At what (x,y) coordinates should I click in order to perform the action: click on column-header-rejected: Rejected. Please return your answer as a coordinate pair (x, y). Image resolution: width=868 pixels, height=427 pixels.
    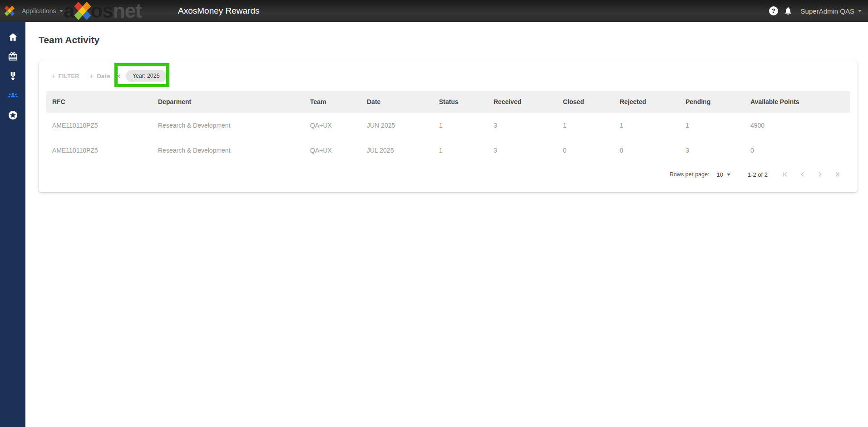
    Looking at the image, I should click on (646, 102).